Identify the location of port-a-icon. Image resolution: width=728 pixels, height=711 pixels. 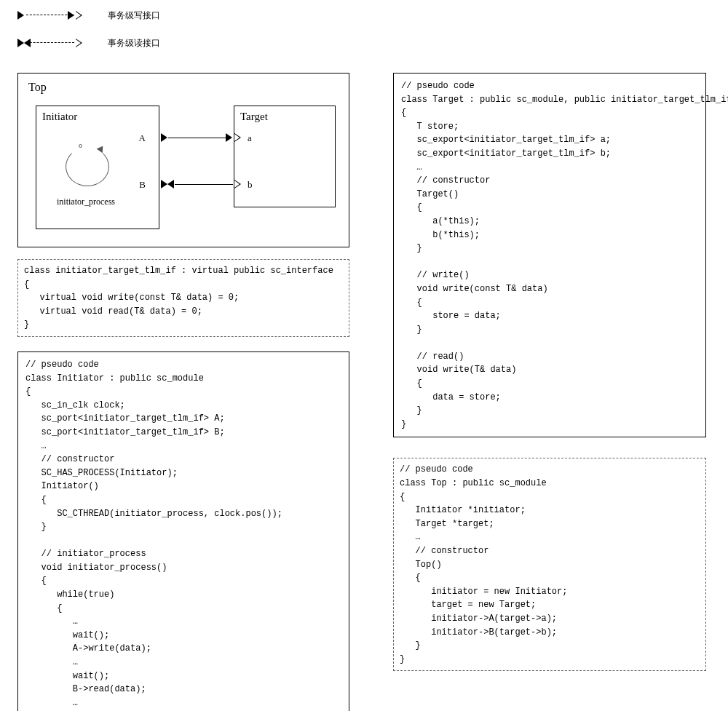
(239, 142).